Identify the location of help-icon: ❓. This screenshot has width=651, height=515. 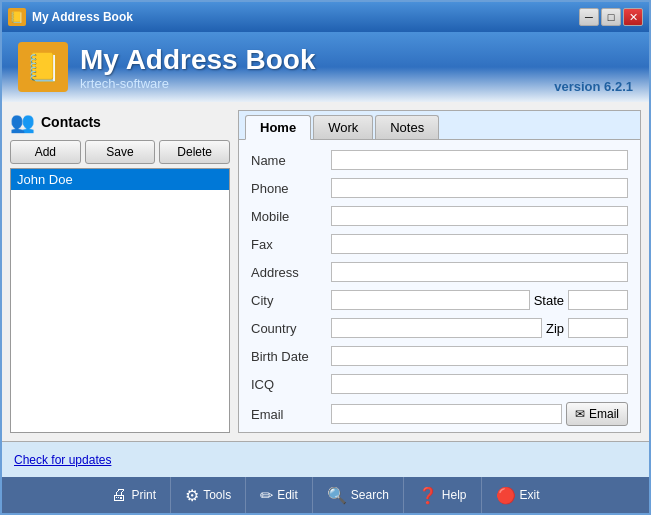
(428, 496).